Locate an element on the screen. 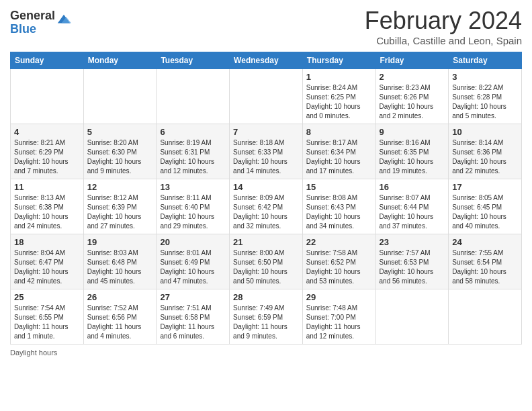 This screenshot has width=532, height=411. page-header: General Blue February 2024 Cubilla, Cast… is located at coordinates (266, 27).